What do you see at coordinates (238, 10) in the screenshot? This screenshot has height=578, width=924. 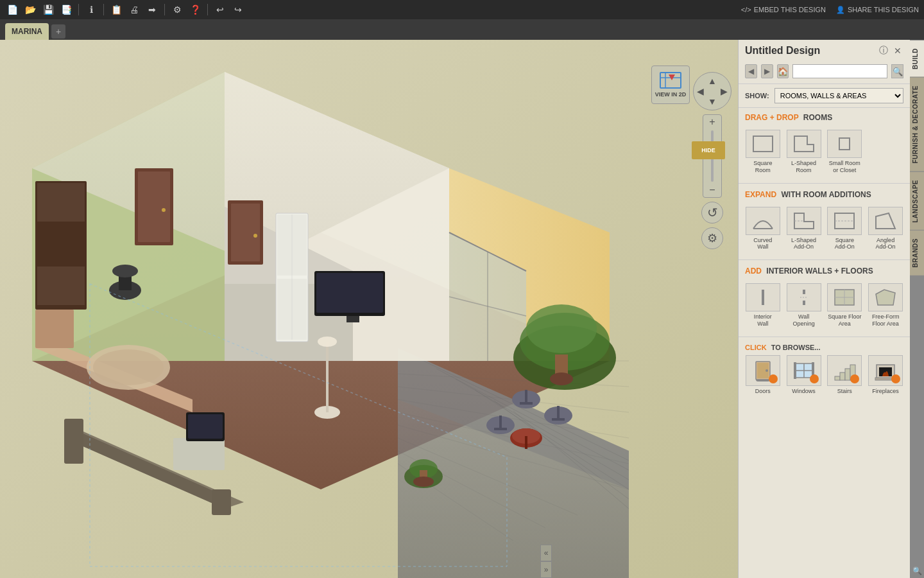 I see `redo-icon: ↪` at bounding box center [238, 10].